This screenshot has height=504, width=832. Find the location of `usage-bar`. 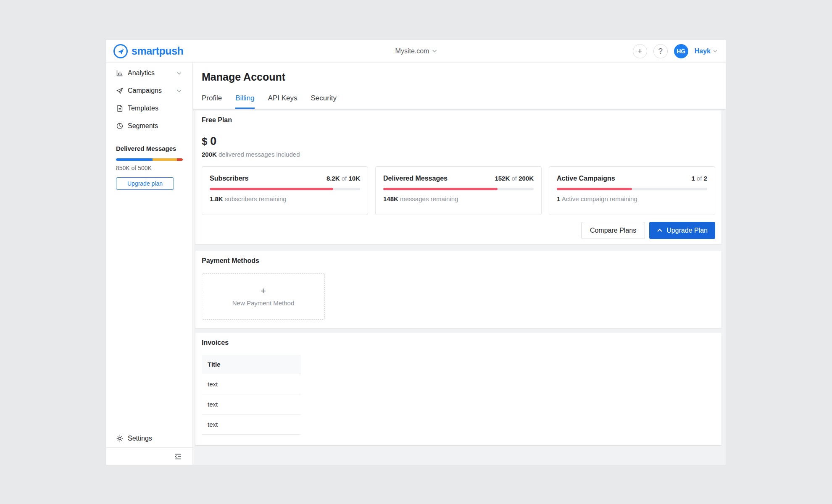

usage-bar is located at coordinates (150, 160).